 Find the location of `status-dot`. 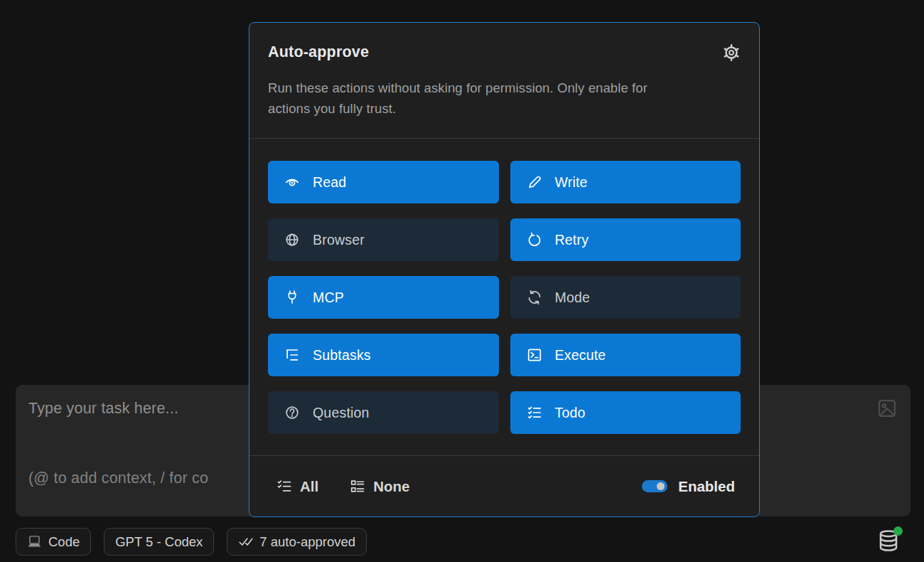

status-dot is located at coordinates (898, 531).